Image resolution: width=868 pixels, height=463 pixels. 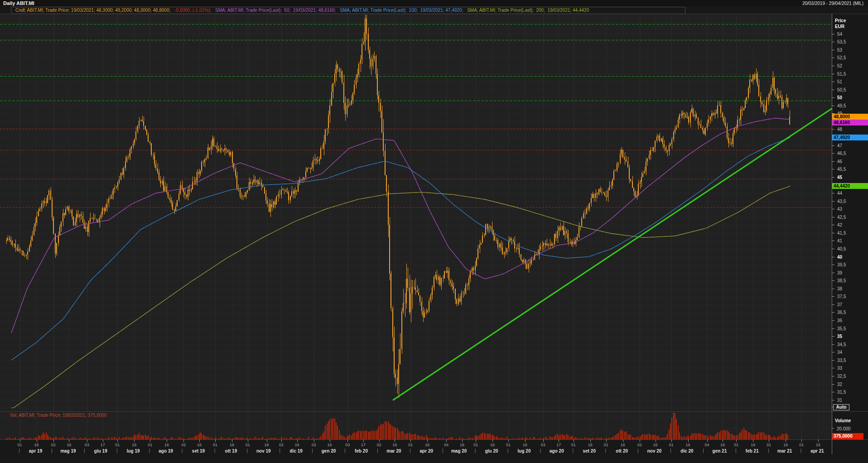 I want to click on price-tick-label: 31,5, so click(x=842, y=392).